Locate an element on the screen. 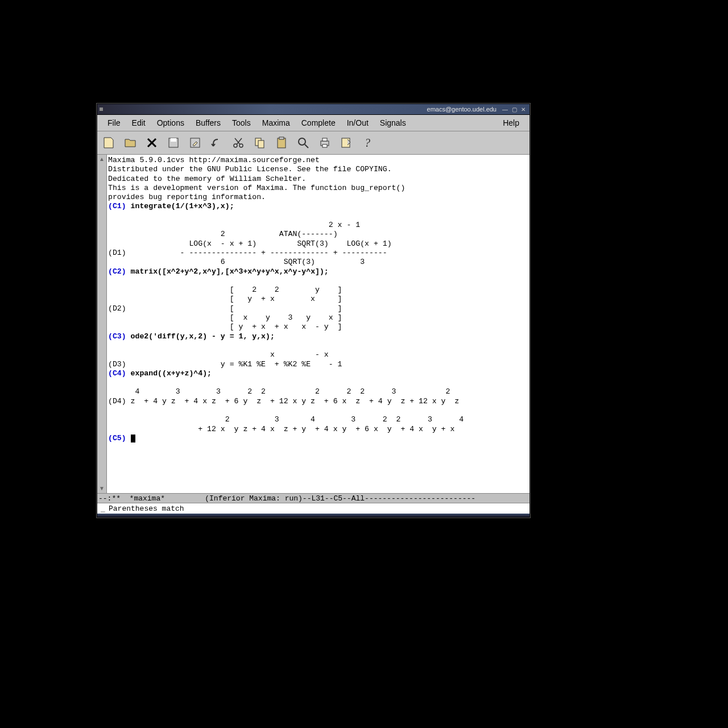 The width and height of the screenshot is (728, 728). menu-help: Help is located at coordinates (511, 123).